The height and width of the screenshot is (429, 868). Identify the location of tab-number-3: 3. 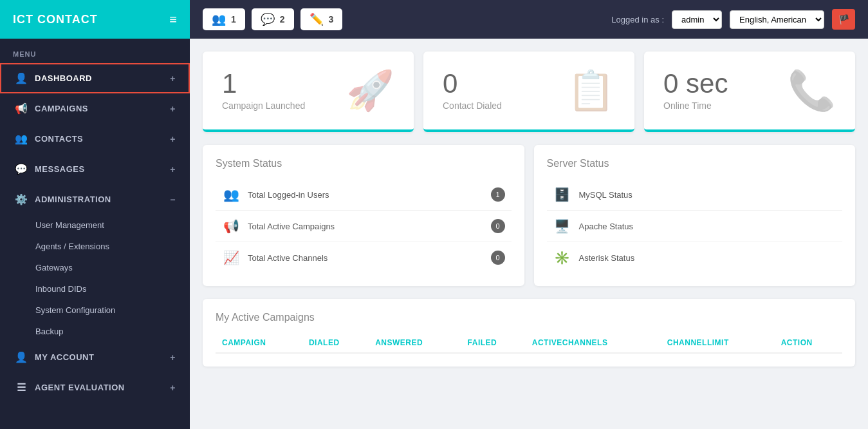
(331, 19).